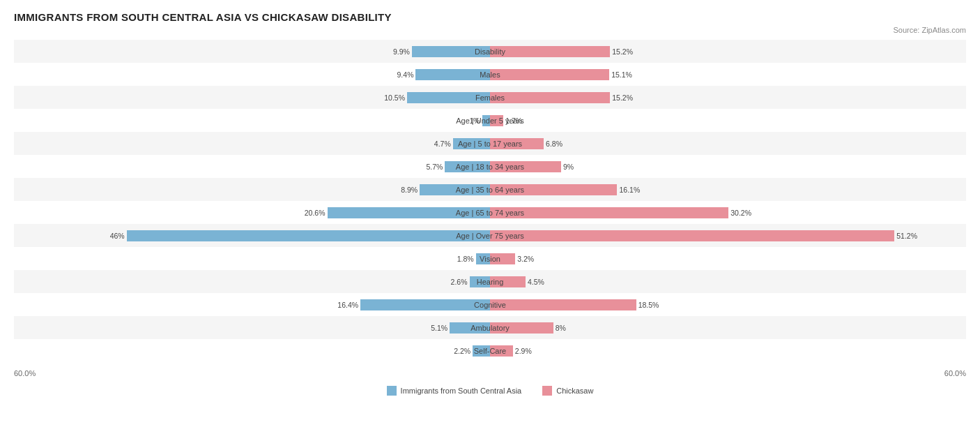 This screenshot has width=980, height=427. Describe the element at coordinates (490, 328) in the screenshot. I see `chart-row: 5.1%8%Ambulatory` at that location.